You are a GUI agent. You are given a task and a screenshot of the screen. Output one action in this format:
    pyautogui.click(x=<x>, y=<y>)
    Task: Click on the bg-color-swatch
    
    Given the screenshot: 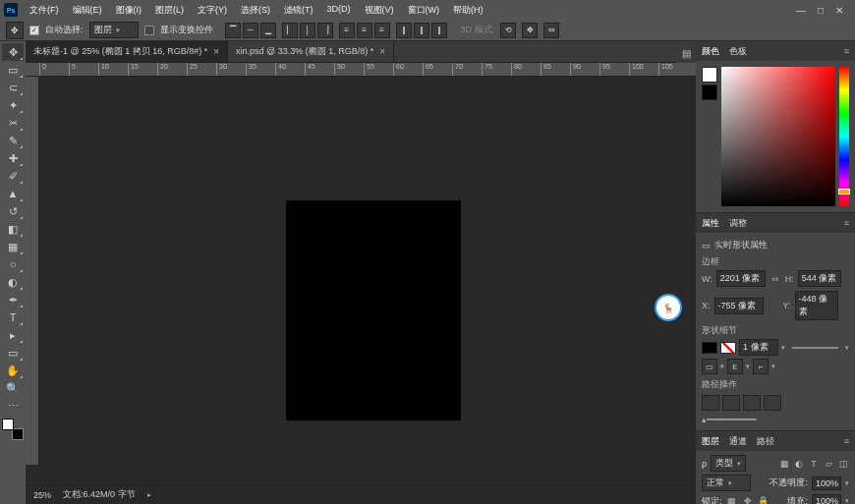 What is the action you would take?
    pyautogui.click(x=710, y=92)
    